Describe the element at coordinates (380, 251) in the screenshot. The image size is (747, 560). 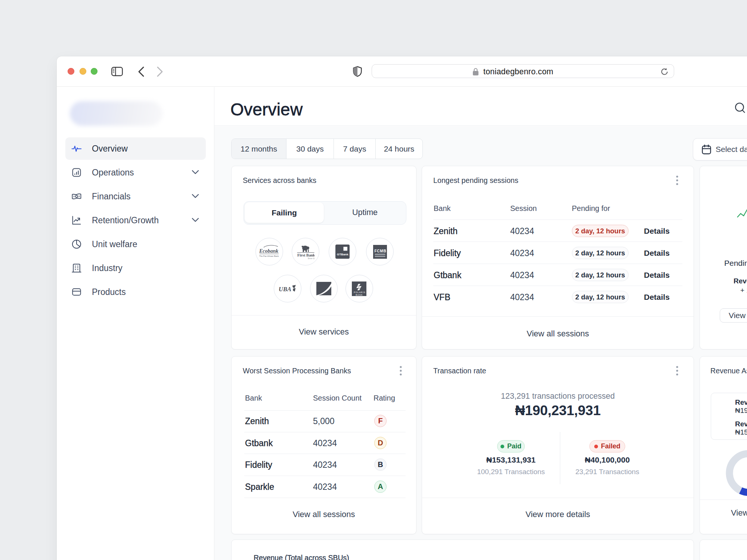
I see `svg-text: FCMB` at that location.